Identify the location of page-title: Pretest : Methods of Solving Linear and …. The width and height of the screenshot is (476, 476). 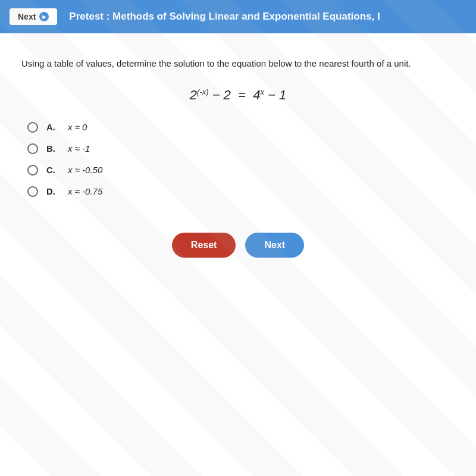
(268, 17).